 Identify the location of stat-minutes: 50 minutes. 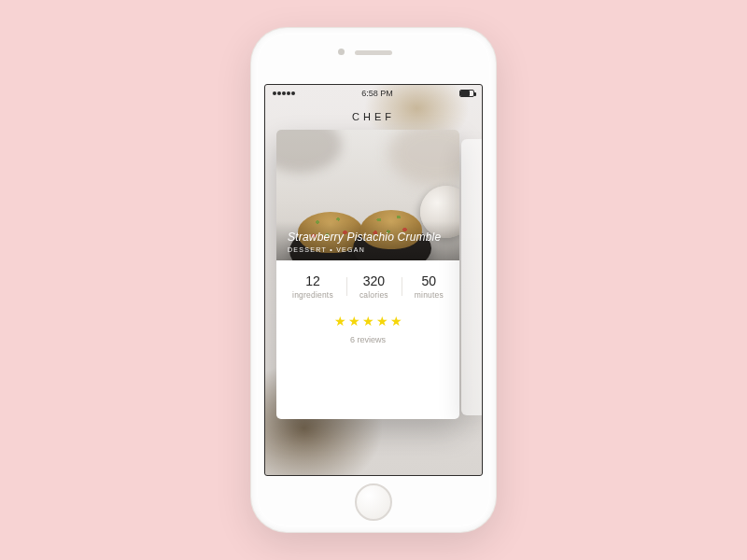
(430, 287).